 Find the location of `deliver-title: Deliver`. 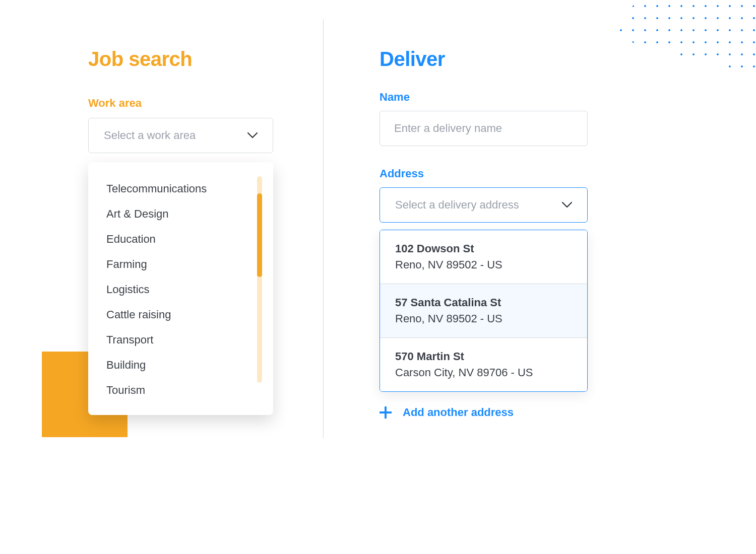

deliver-title: Deliver is located at coordinates (527, 59).